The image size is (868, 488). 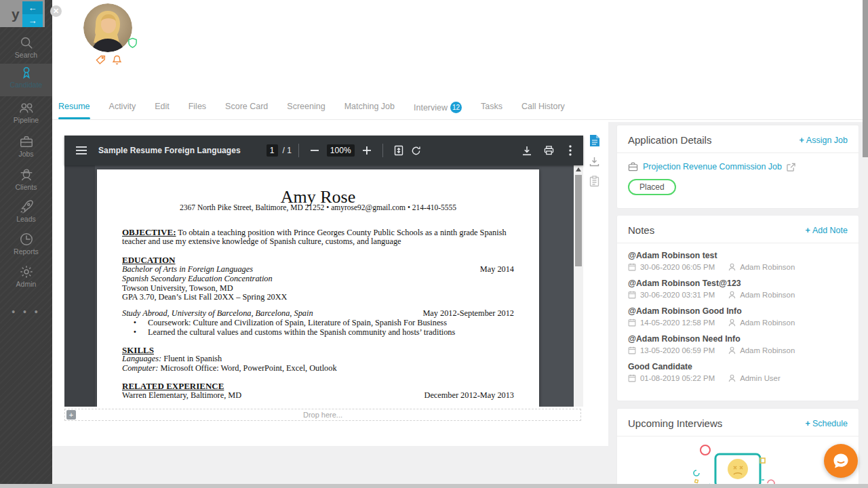 What do you see at coordinates (827, 424) in the screenshot?
I see `schedule-interview-button: +Schedule` at bounding box center [827, 424].